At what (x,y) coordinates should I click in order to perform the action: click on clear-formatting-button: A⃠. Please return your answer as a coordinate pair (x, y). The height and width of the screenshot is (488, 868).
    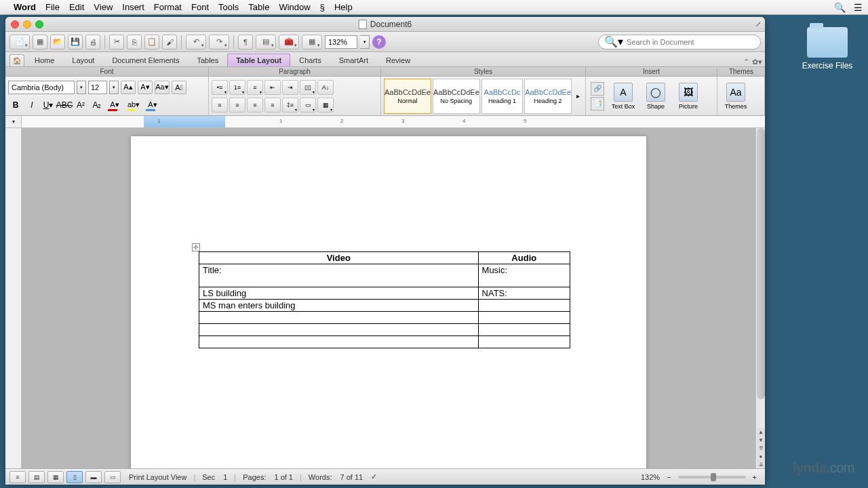
    Looking at the image, I should click on (179, 87).